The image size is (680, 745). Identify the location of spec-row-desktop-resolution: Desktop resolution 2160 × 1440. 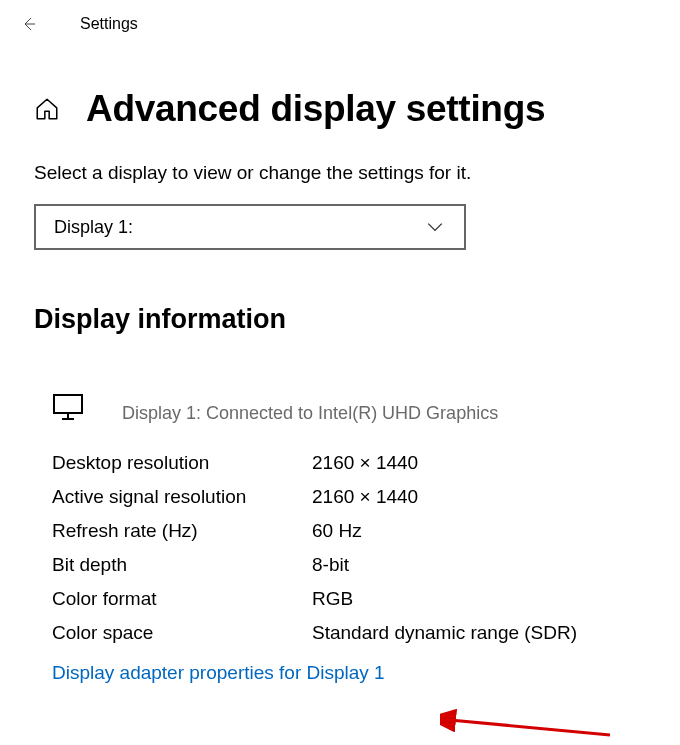
(349, 463).